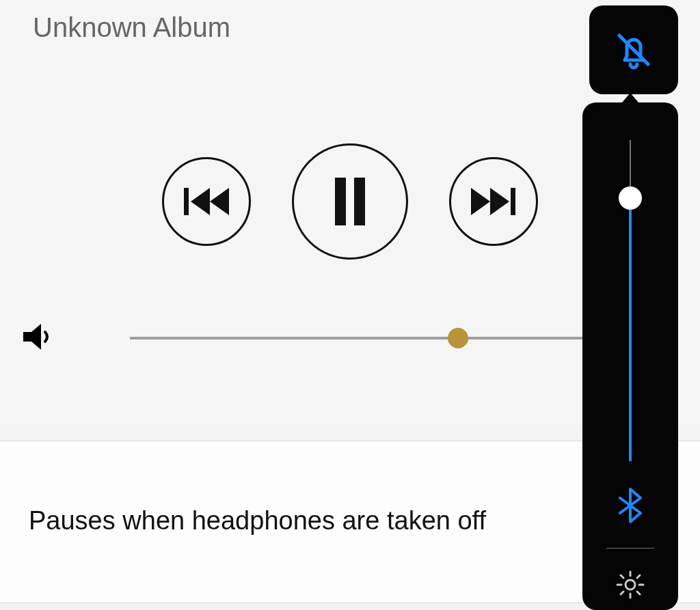  I want to click on slider-lower-track, so click(630, 329).